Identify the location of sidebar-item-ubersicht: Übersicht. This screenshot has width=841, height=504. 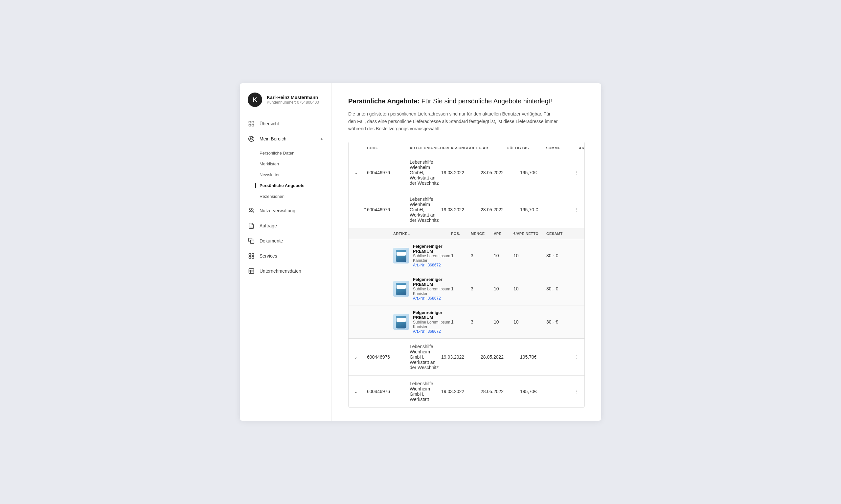
(286, 124).